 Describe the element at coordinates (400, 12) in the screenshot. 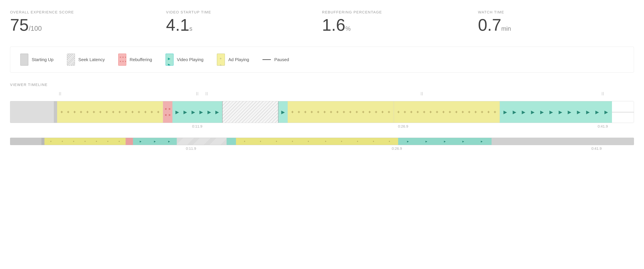

I see `metric-rebuffering-label: REBUFFERING PERCENTAGE` at that location.